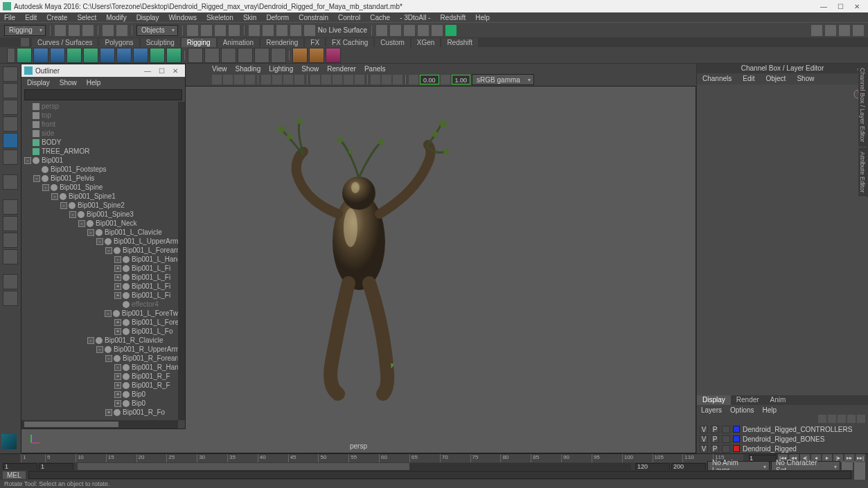  Describe the element at coordinates (396, 30) in the screenshot. I see `ipr-icon` at that location.